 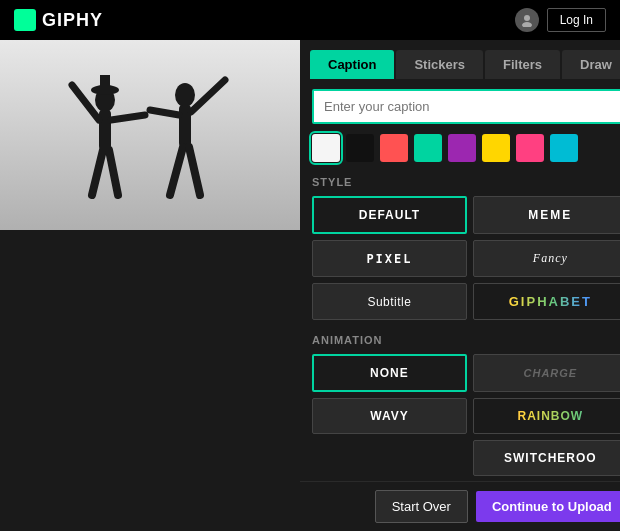 What do you see at coordinates (390, 302) in the screenshot?
I see `style-subtitle: Subtitle` at bounding box center [390, 302].